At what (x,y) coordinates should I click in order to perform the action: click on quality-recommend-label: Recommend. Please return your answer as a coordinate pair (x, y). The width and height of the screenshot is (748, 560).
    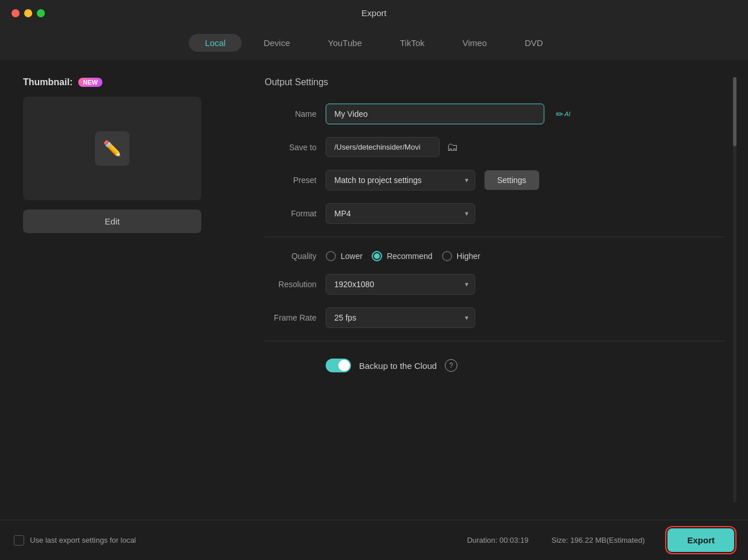
    Looking at the image, I should click on (410, 256).